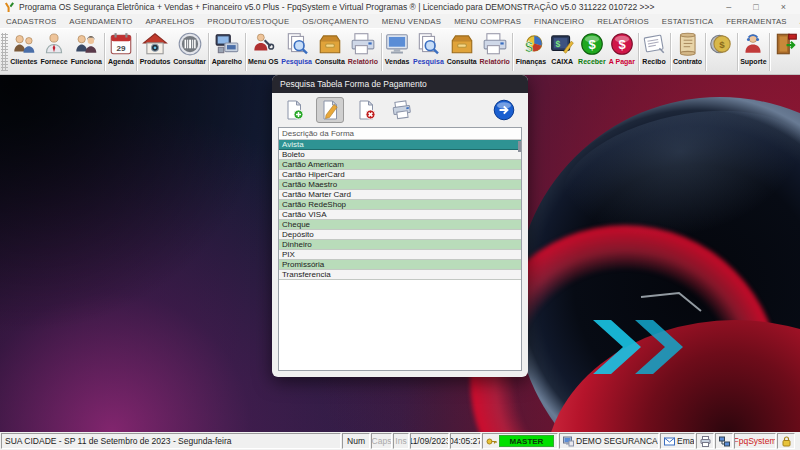 Image resolution: width=800 pixels, height=450 pixels. Describe the element at coordinates (622, 62) in the screenshot. I see `toolbar-label: A Pagar` at that location.